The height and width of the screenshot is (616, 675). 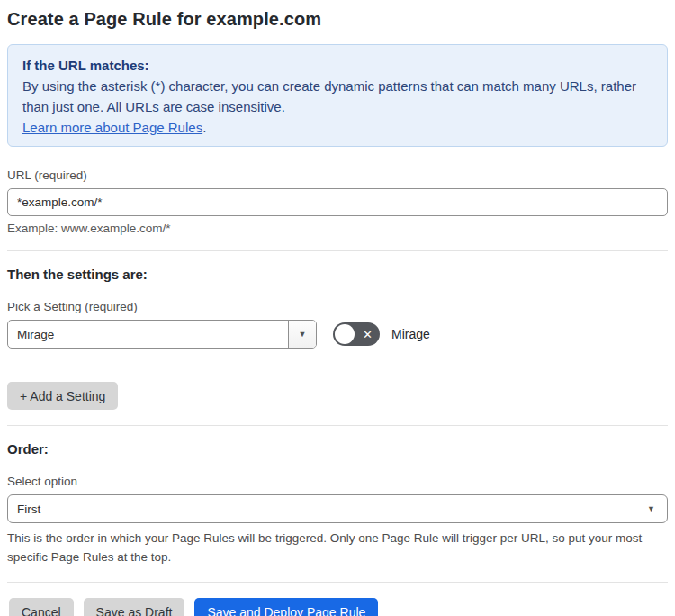 What do you see at coordinates (345, 334) in the screenshot?
I see `toggle-knob` at bounding box center [345, 334].